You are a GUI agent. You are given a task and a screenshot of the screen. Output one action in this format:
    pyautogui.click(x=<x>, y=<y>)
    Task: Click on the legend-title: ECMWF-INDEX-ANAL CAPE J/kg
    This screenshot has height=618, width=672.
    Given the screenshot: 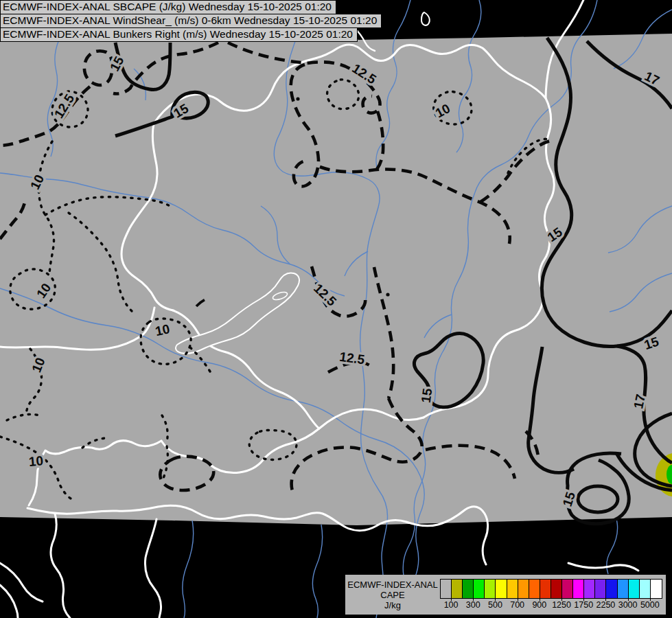 What is the action you would take?
    pyautogui.click(x=393, y=595)
    